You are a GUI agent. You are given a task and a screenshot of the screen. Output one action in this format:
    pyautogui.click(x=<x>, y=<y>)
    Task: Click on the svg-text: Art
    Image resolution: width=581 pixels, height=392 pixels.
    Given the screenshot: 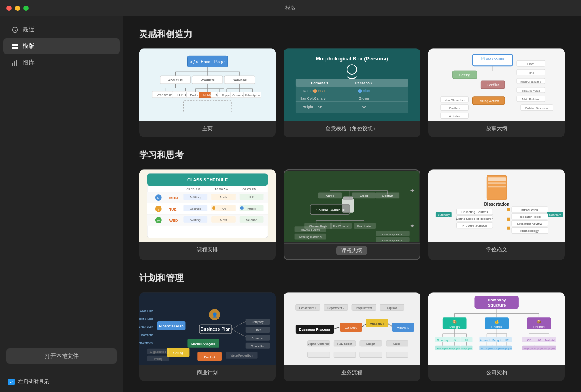 What is the action you would take?
    pyautogui.click(x=224, y=209)
    